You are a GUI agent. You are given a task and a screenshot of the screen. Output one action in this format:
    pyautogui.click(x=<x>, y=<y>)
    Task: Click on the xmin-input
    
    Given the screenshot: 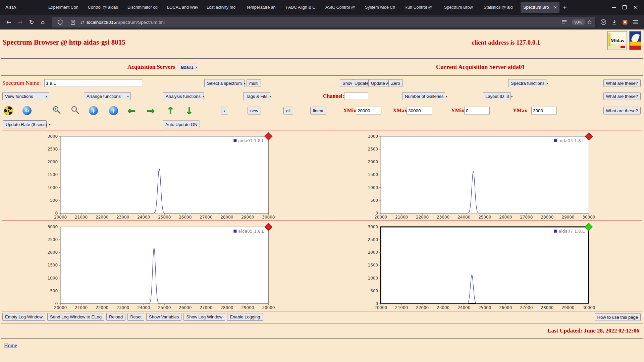 What is the action you would take?
    pyautogui.click(x=369, y=111)
    